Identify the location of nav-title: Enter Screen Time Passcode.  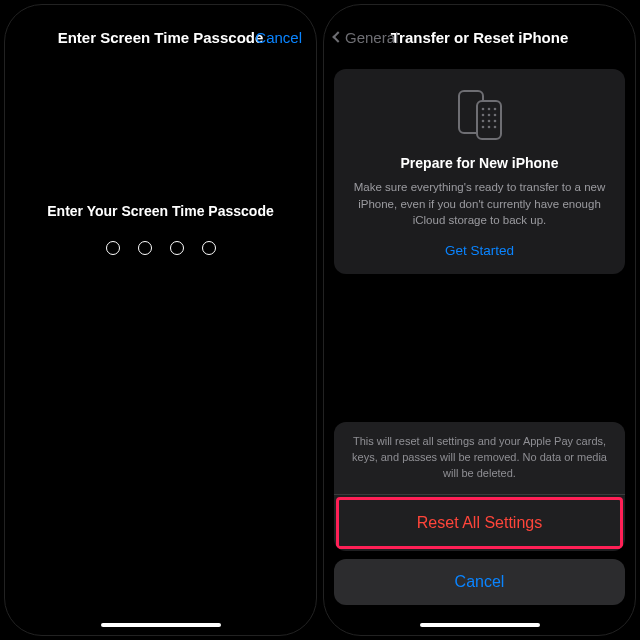
(161, 38).